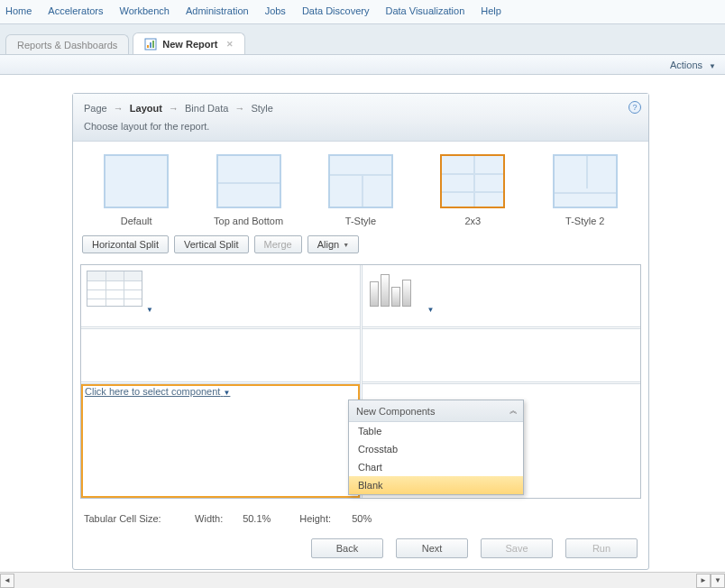  What do you see at coordinates (211, 244) in the screenshot?
I see `vertical-split-button: Vertical Split` at bounding box center [211, 244].